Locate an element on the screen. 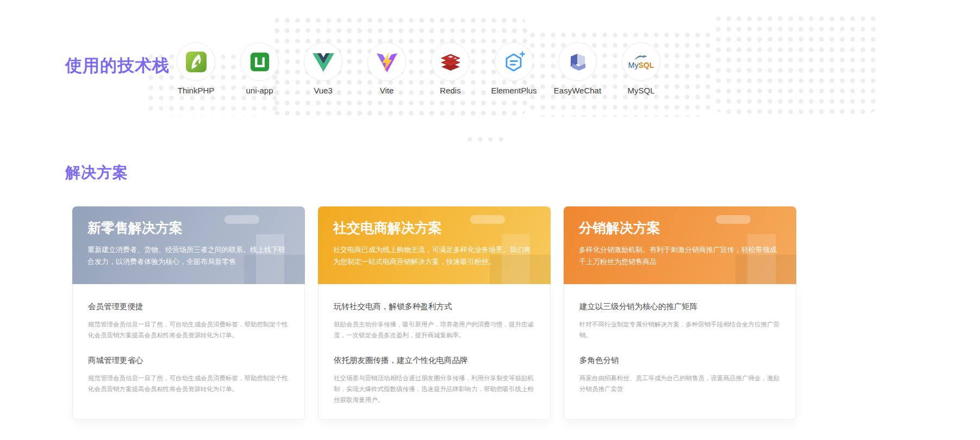 This screenshot has width=980, height=440. mysql-wordmark-sql: SQL is located at coordinates (646, 65).